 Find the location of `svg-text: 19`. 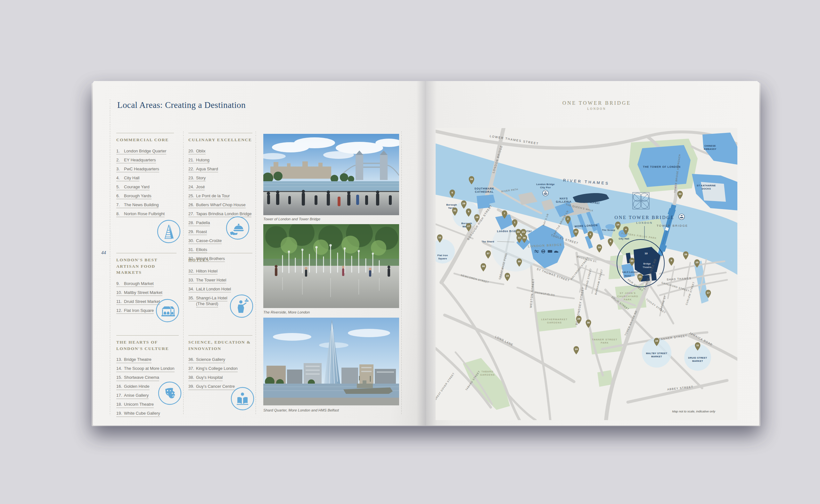

svg-text: 19 is located at coordinates (576, 349).